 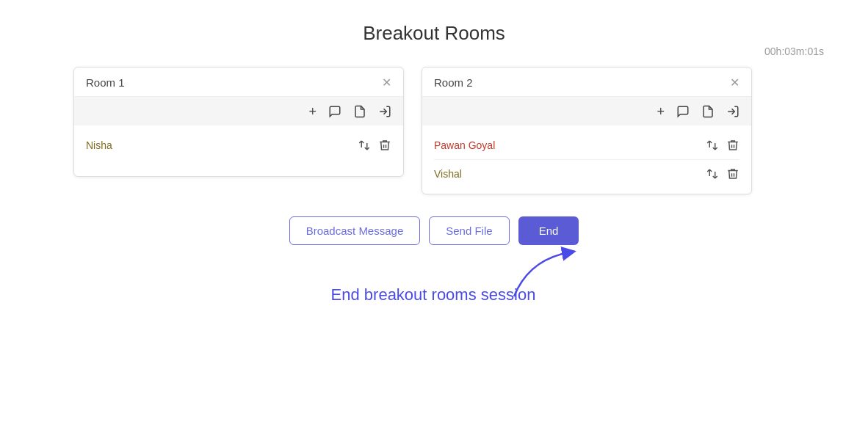 I want to click on room-1-enter-button, so click(x=385, y=112).